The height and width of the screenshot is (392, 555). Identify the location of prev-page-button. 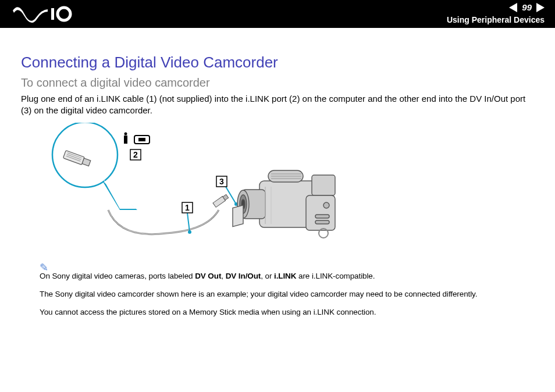
(513, 8).